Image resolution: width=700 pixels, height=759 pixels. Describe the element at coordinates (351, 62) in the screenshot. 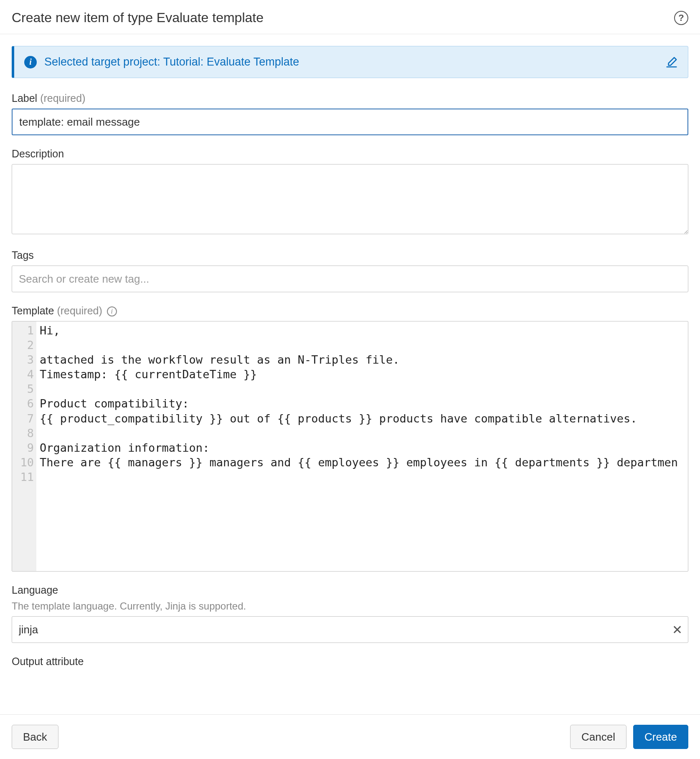

I see `info-banner-message: Selected target project: Tutorial: Evalu…` at that location.